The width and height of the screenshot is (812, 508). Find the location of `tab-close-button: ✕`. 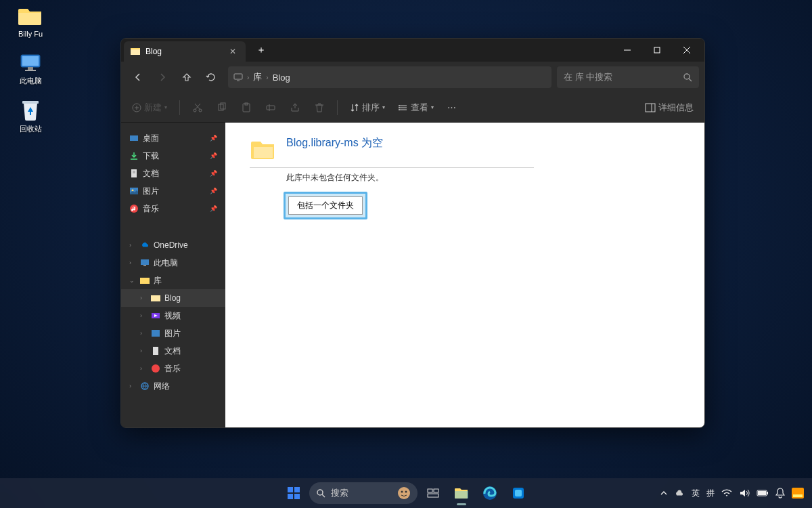

tab-close-button: ✕ is located at coordinates (233, 51).